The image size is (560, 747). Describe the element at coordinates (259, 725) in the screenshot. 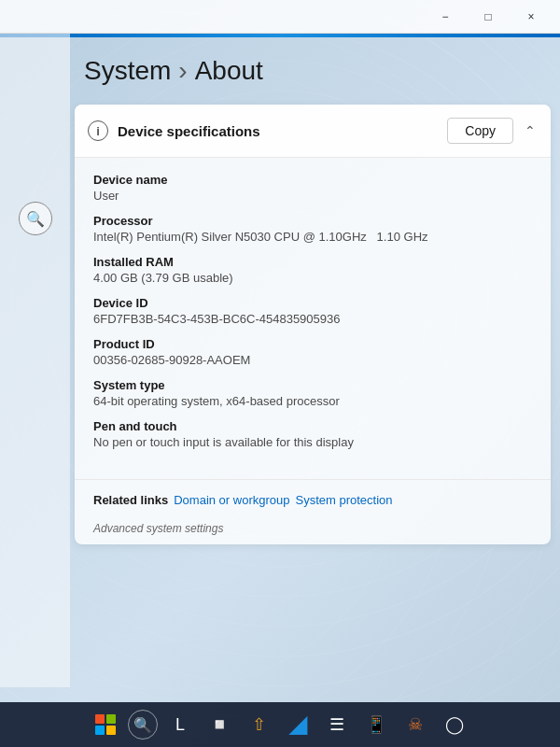

I see `taskbar-icon-upload: ⇧` at that location.